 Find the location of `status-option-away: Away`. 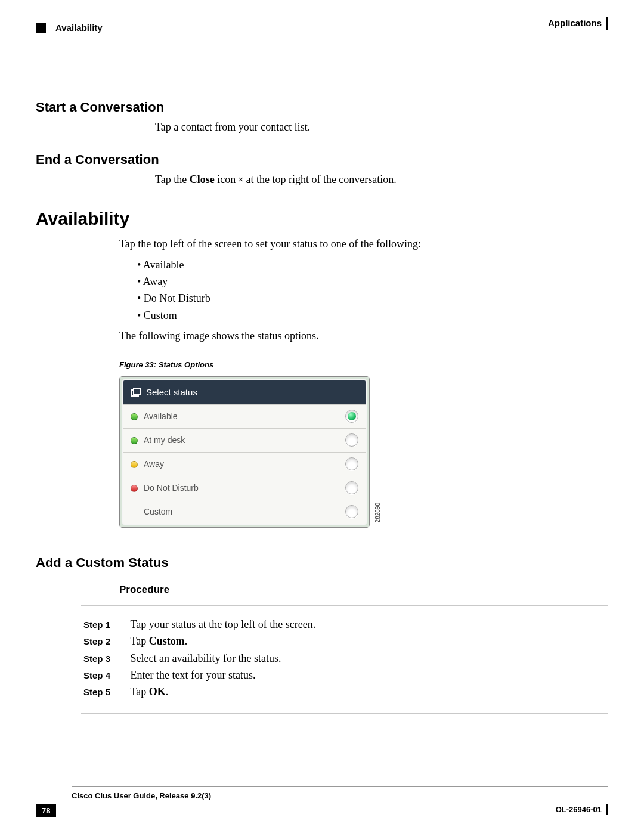

status-option-away: Away is located at coordinates (244, 464).